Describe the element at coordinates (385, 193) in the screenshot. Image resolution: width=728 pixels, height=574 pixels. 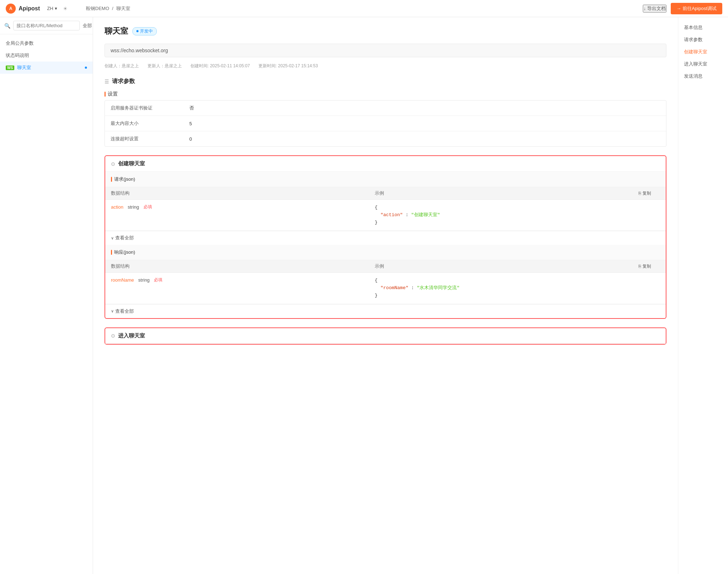
I see `data-table-header-req: 数据结构 示例 ⎘ 复制` at that location.